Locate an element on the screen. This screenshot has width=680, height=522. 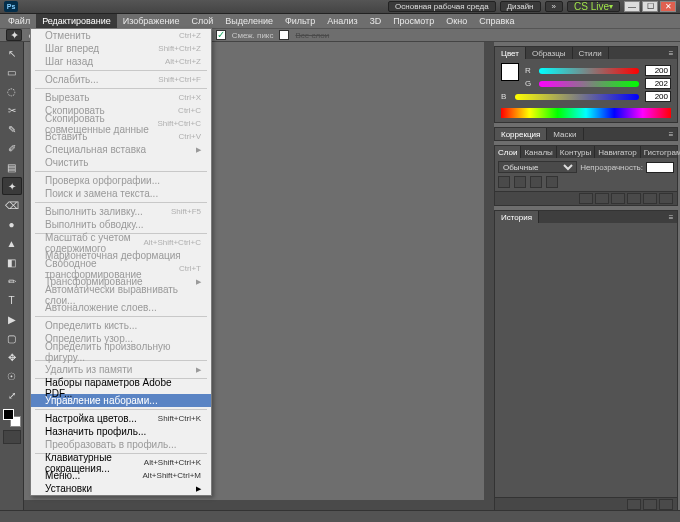
tool-4: ✎ is located at coordinates (12, 129).